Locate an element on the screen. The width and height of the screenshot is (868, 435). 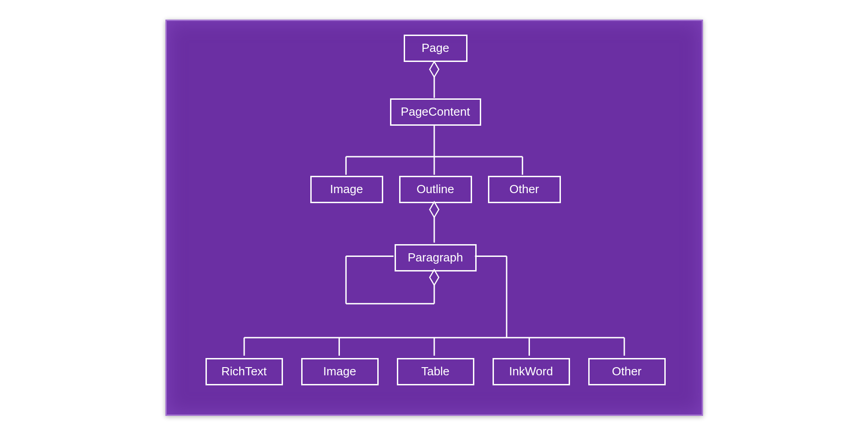
node-rich-text: RichText is located at coordinates (244, 372).